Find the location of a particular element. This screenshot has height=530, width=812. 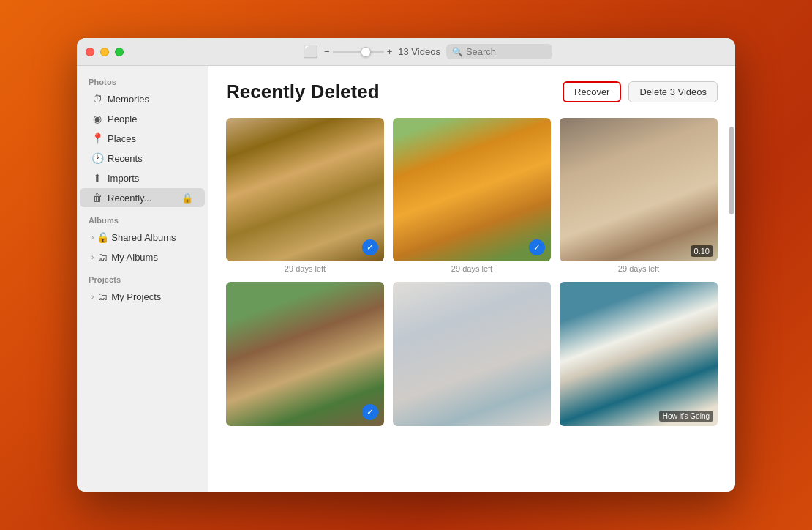

photo-thumbnail-3: 0:10 is located at coordinates (639, 190).